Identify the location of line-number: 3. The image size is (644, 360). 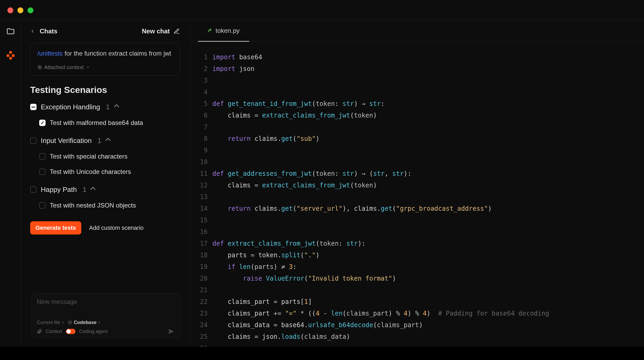
(202, 80).